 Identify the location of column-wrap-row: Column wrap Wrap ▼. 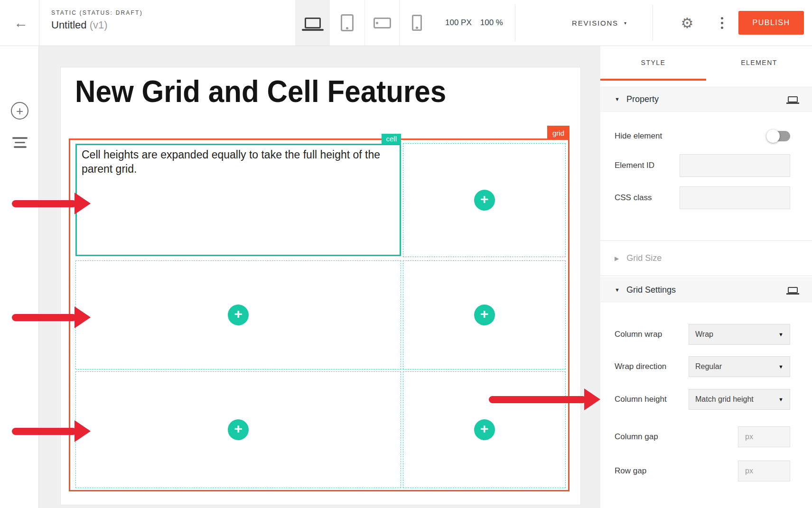
(702, 334).